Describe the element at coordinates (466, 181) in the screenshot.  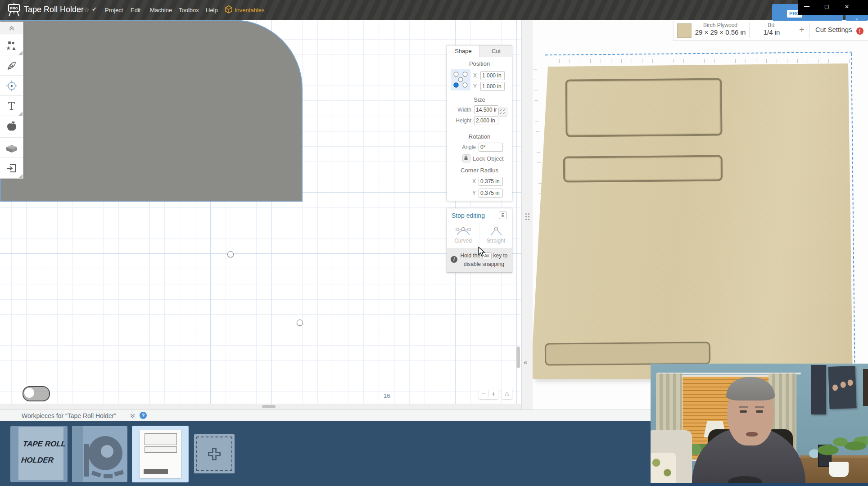
I see `corner-x-label: X` at that location.